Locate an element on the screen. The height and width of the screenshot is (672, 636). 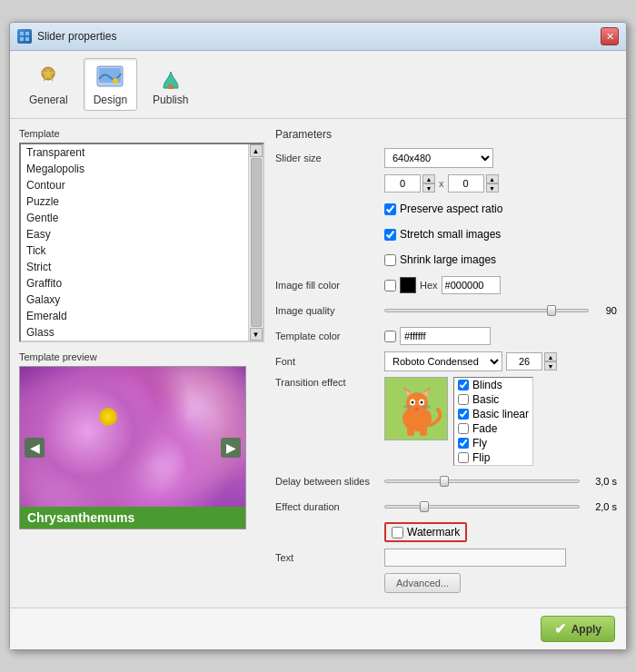
shrink-large-row: Shrink large images is located at coordinates (446, 260).